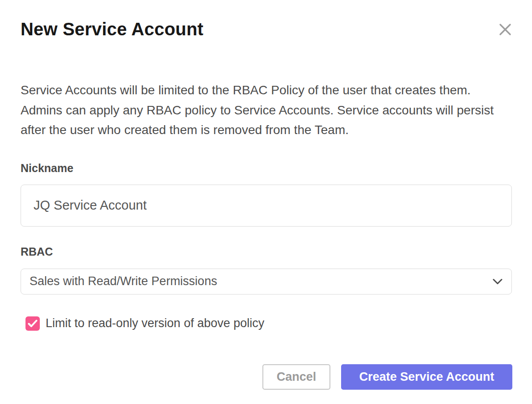 This screenshot has height=404, width=532. Describe the element at coordinates (269, 324) in the screenshot. I see `readonly-checkbox-row: Limit to read-only version of above poli…` at that location.